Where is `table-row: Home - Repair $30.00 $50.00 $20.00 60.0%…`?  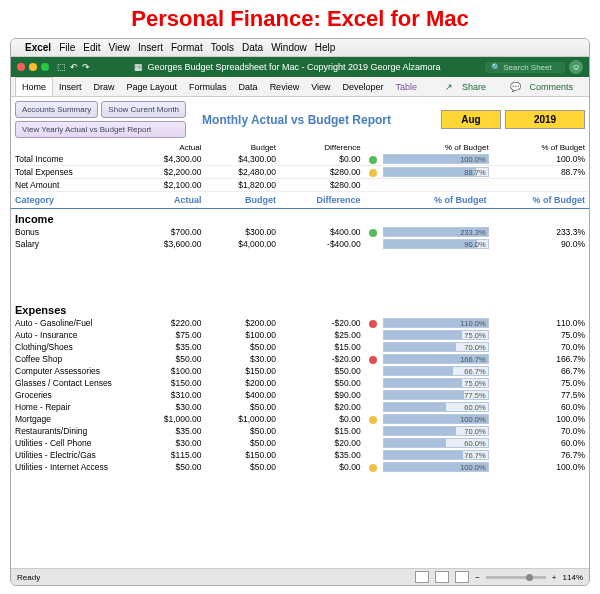
table-row: Home - Repair $30.00 $50.00 $20.00 60.0%… is located at coordinates (300, 407).